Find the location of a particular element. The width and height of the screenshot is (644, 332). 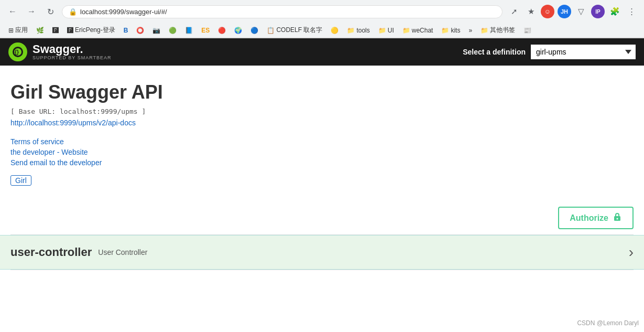

bookmark-red: 🔴 is located at coordinates (222, 30).